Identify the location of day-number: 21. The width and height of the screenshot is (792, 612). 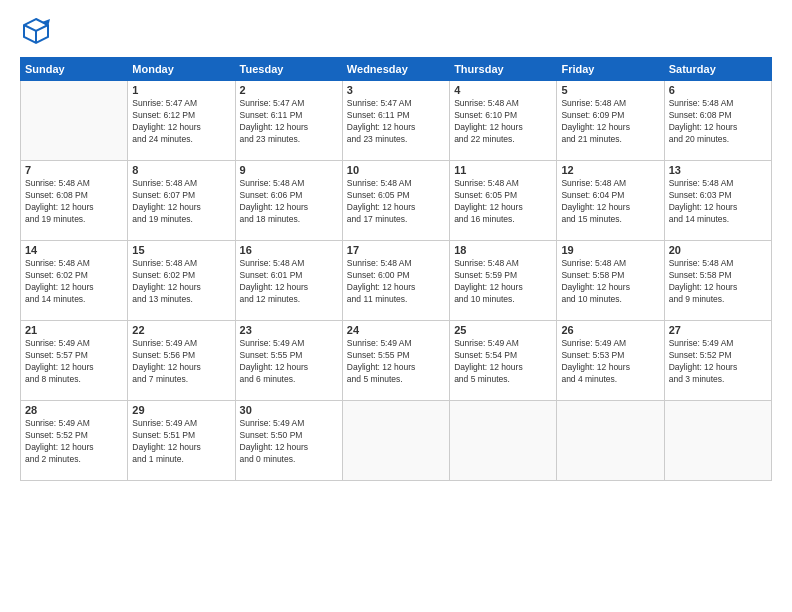
(74, 330).